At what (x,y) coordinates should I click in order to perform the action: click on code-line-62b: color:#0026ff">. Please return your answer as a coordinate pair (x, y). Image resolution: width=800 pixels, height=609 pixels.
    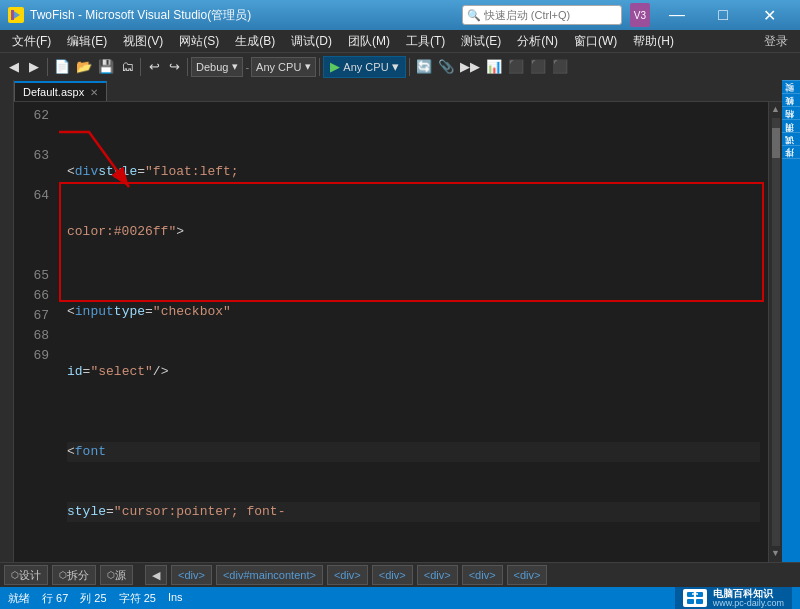
    Looking at the image, I should click on (414, 232).